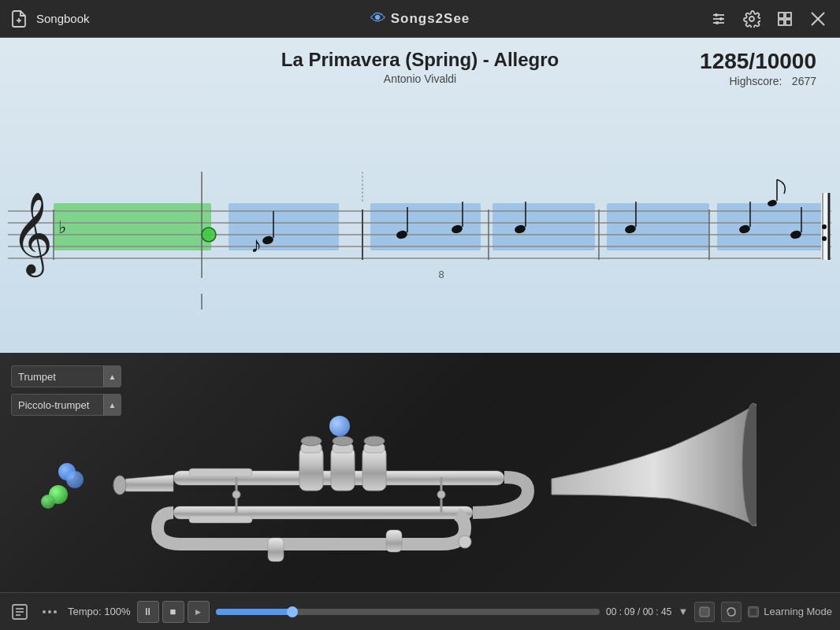  I want to click on close-icon, so click(818, 19).